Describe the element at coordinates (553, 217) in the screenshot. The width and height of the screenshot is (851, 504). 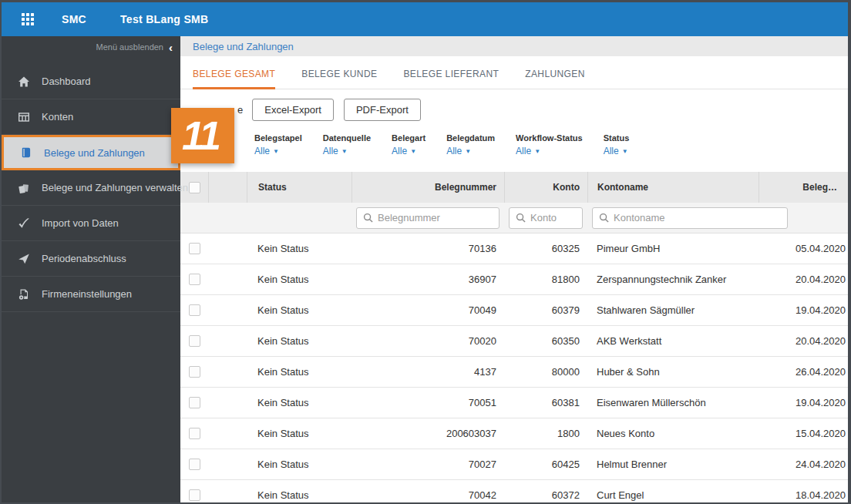
I see `konto-search-input` at that location.